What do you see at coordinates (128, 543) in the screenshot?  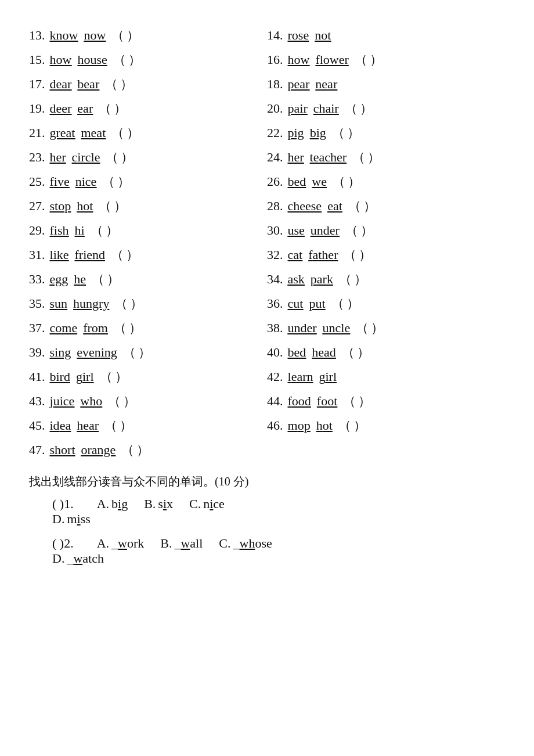 I see `choice-word: _work` at bounding box center [128, 543].